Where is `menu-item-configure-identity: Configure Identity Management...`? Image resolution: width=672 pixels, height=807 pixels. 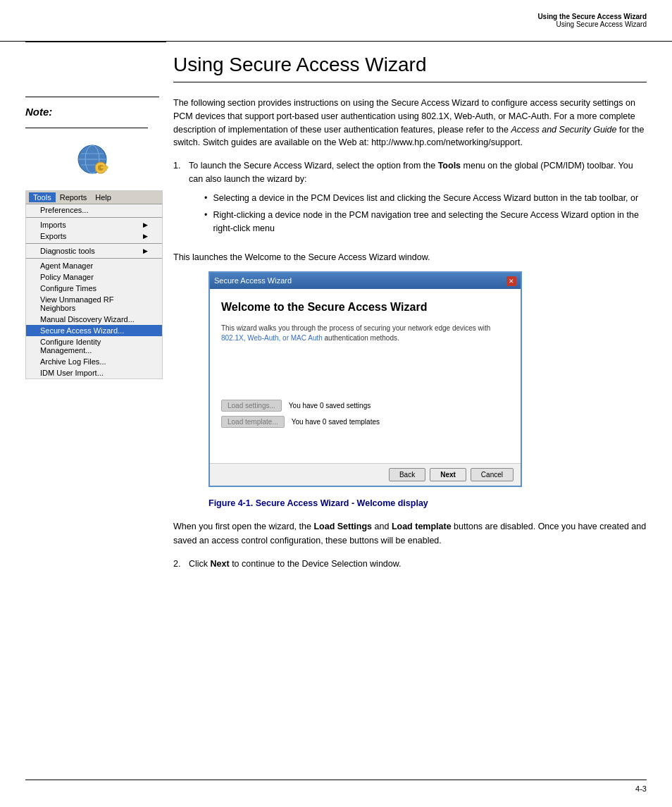
menu-item-configure-identity: Configure Identity Management... is located at coordinates (94, 346).